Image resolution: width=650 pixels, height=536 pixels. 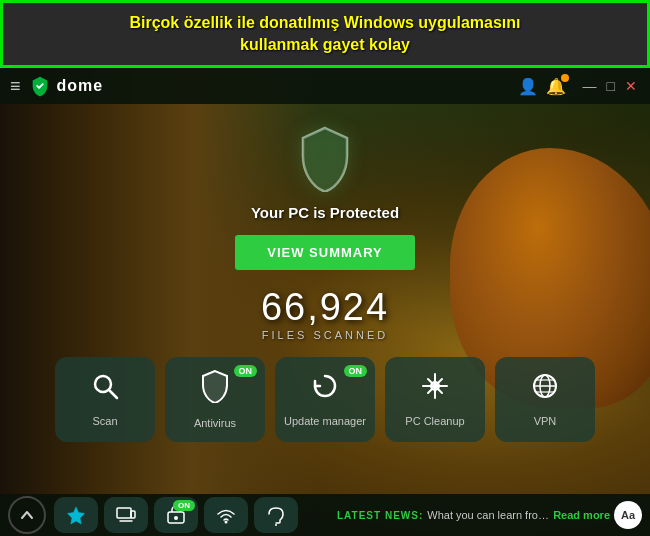 What do you see at coordinates (556, 86) in the screenshot?
I see `notification-bell-icon: 🔔` at bounding box center [556, 86].